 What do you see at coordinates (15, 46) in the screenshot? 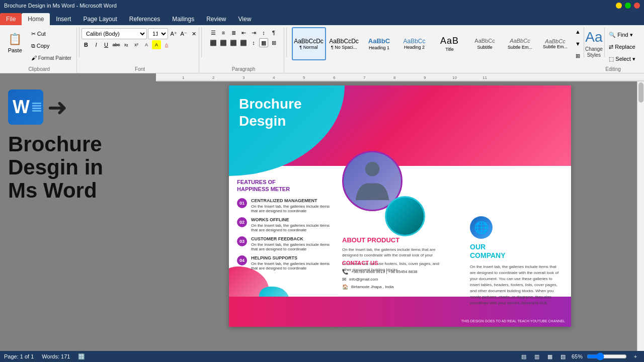
I see `paste-button: 📋 Paste` at bounding box center [15, 46].